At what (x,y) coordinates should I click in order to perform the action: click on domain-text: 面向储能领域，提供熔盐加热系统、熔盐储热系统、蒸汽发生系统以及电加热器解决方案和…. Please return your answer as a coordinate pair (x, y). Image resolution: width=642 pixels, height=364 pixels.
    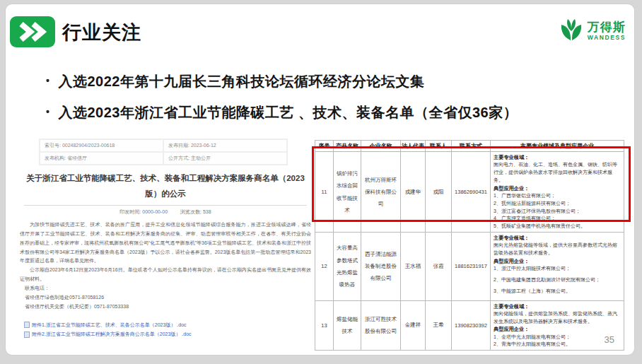
    Looking at the image, I should click on (557, 318).